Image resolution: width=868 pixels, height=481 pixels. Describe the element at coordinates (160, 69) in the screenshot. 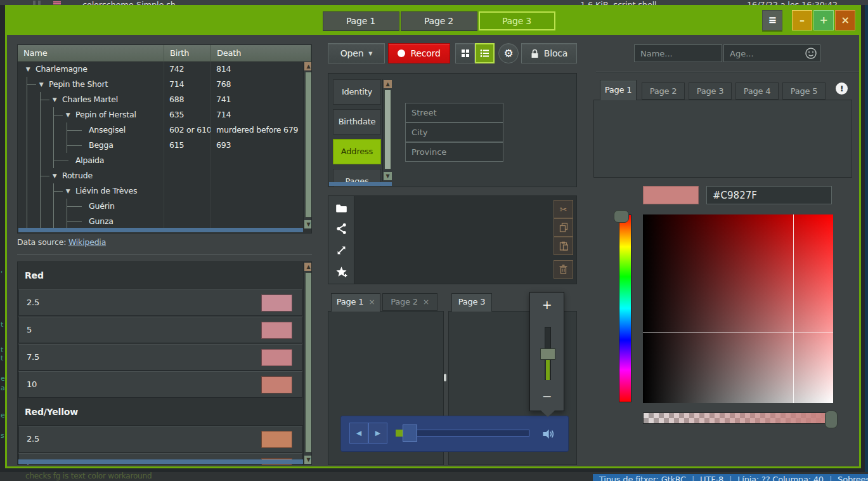

I see `table-row: ▼Charlemagne742814` at that location.